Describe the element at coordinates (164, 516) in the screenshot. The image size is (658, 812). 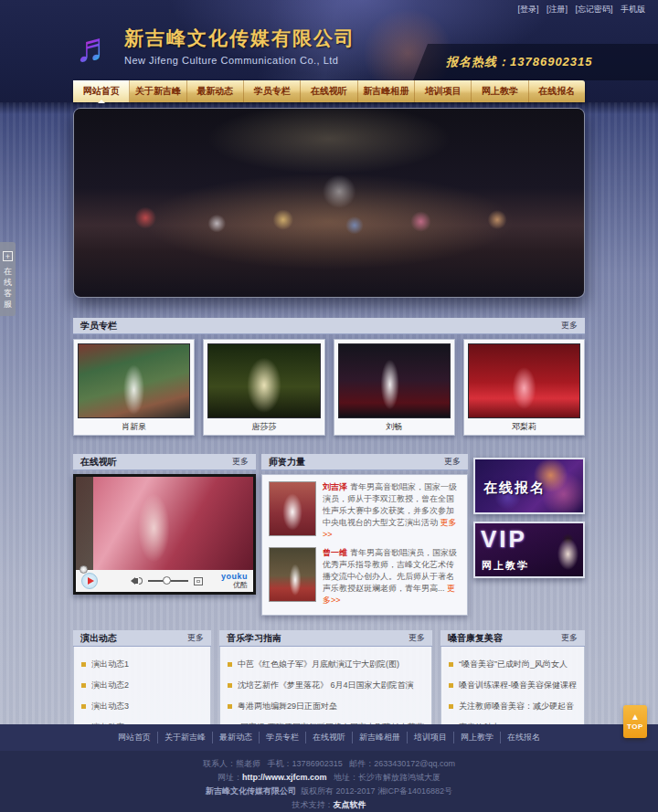
I see `video-column: 在线视听 更多 youku 优酷` at that location.